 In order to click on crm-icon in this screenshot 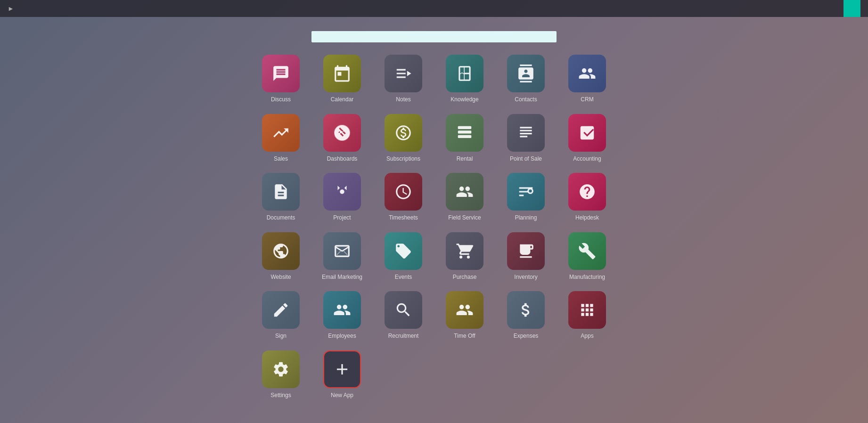, I will do `click(587, 73)`.